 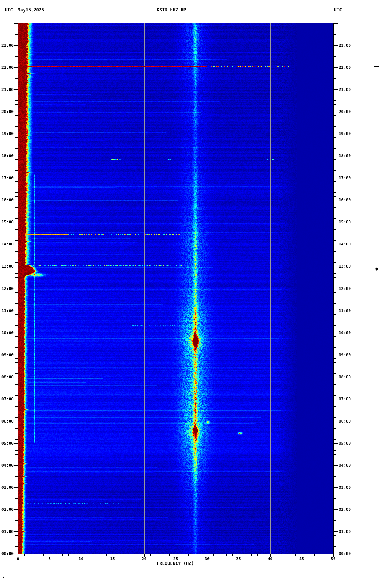 I want to click on y-tick-label-left: 03:00, so click(x=7, y=487).